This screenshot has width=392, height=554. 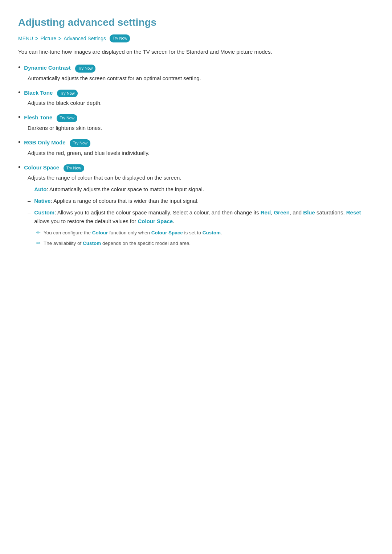 I want to click on dynamic-contrast-label: Dynamic Contrast, so click(x=47, y=68).